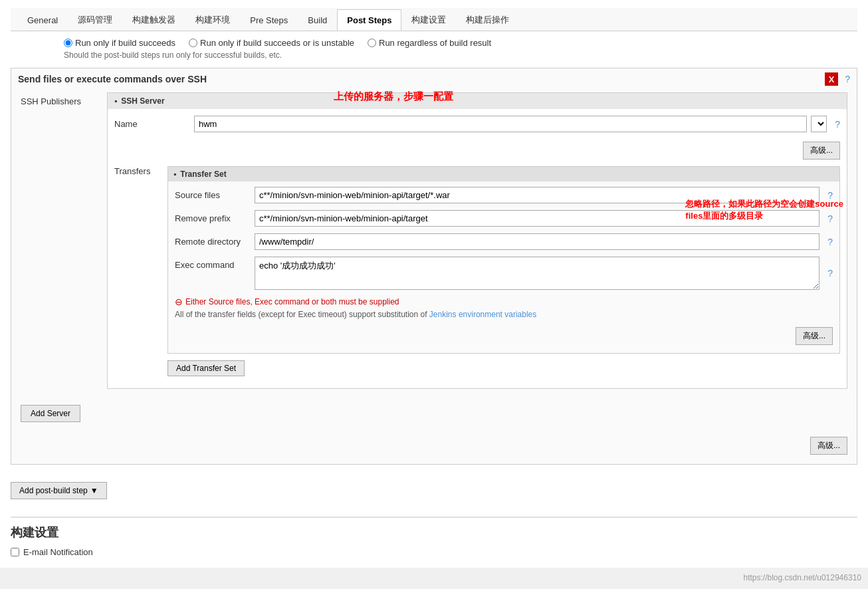  I want to click on remove-prefix-help-icon: ?, so click(830, 219).